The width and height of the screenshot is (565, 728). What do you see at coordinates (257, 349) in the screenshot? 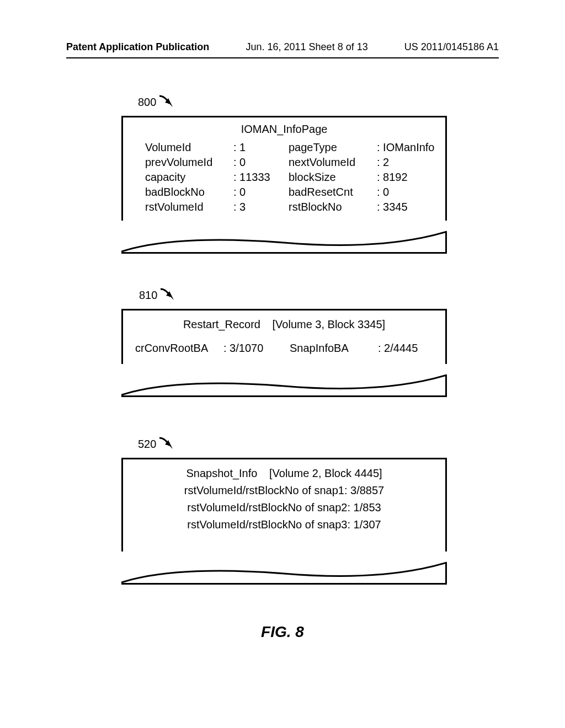
I see `restart-field-val: : 3/1070` at bounding box center [257, 349].